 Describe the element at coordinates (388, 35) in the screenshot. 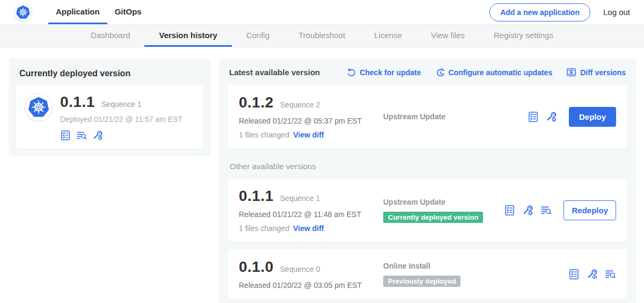

I see `subnav-tab-license: License` at that location.